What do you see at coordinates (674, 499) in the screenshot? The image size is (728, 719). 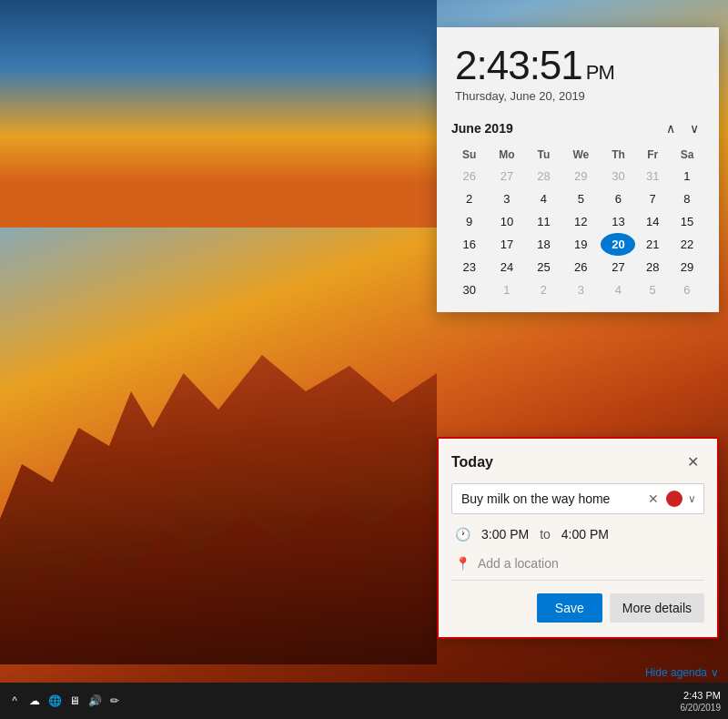 I see `event-color-dot` at bounding box center [674, 499].